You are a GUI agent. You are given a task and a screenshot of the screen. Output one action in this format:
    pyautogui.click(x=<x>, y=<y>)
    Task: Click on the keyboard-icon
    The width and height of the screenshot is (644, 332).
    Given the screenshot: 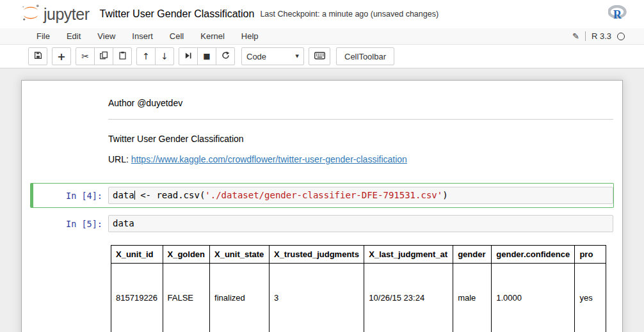 What is the action you would take?
    pyautogui.click(x=320, y=56)
    